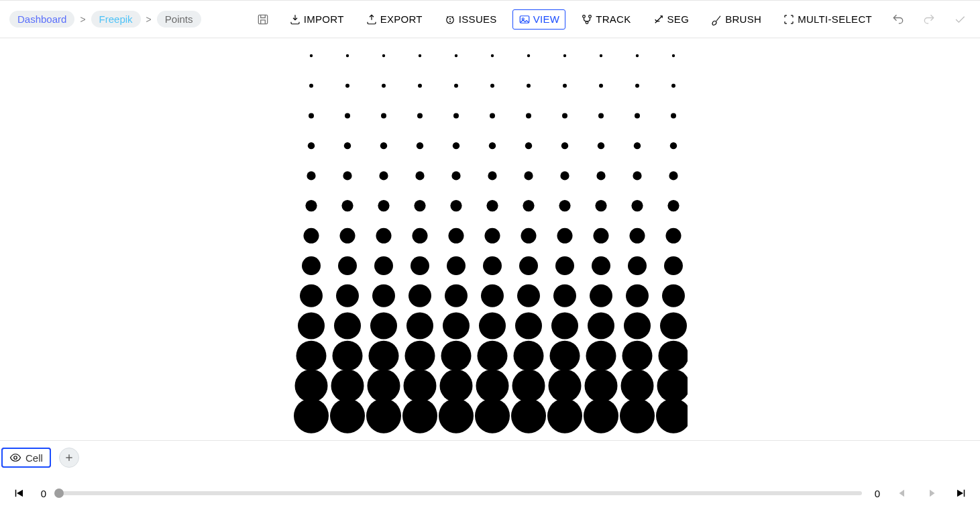 This screenshot has height=512, width=980. I want to click on check-icon, so click(960, 19).